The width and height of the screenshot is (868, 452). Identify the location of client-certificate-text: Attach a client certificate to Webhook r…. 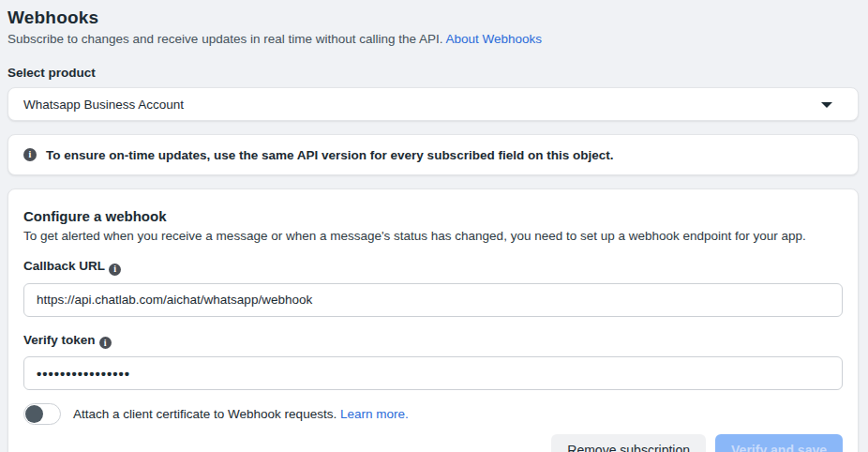
(241, 414).